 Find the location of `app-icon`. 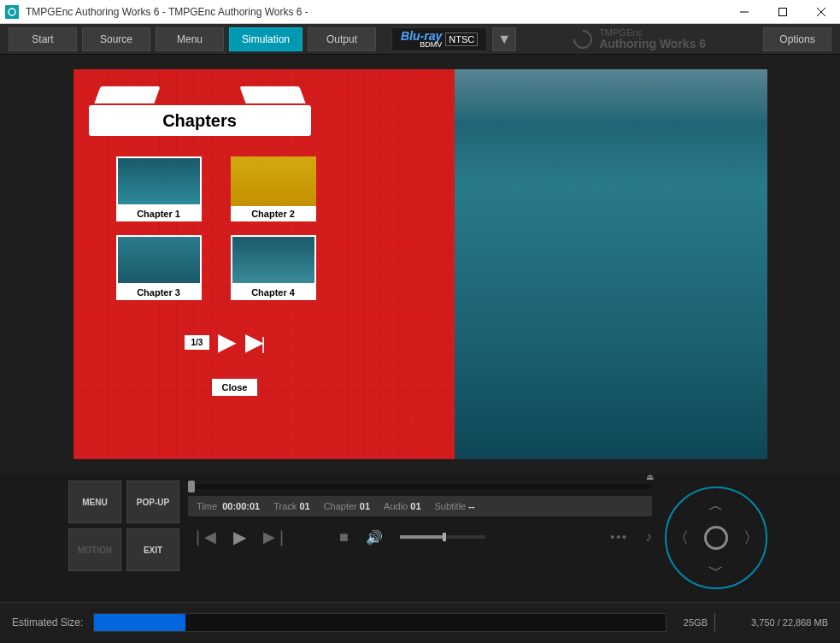

app-icon is located at coordinates (12, 12).